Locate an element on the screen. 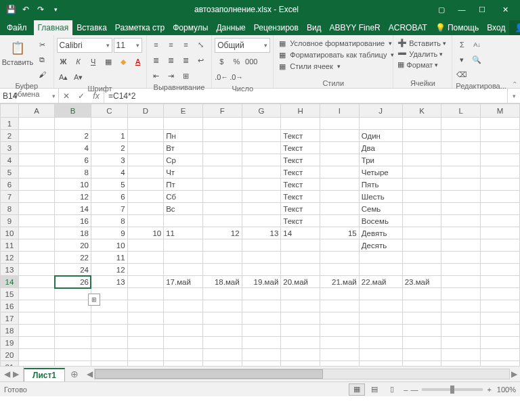 This screenshot has height=420, width=520. align-middle-icon: ≡ is located at coordinates (171, 45).